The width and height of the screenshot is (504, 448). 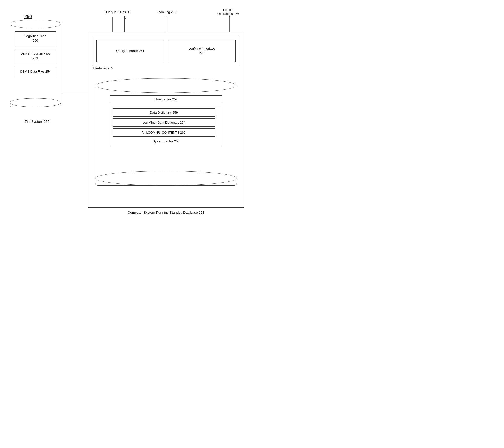 I want to click on query-interface-label: Query Interface 261, so click(x=130, y=51).